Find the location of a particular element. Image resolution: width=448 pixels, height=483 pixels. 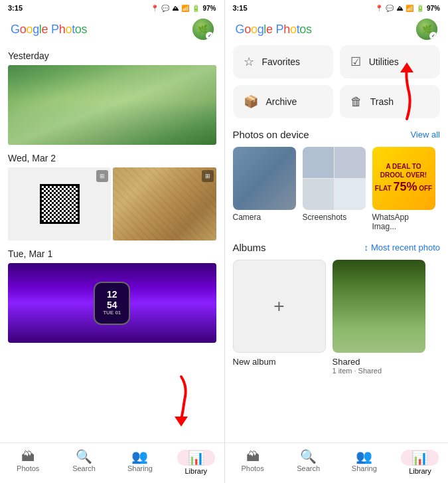

screenshots-folder: Screenshots is located at coordinates (335, 189).